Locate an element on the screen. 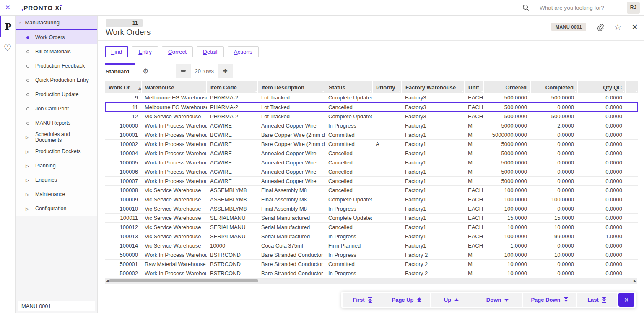 Image resolution: width=644 pixels, height=313 pixels. table-row: 100002Work In Process Warehouse 1BCWIREB… is located at coordinates (371, 144).